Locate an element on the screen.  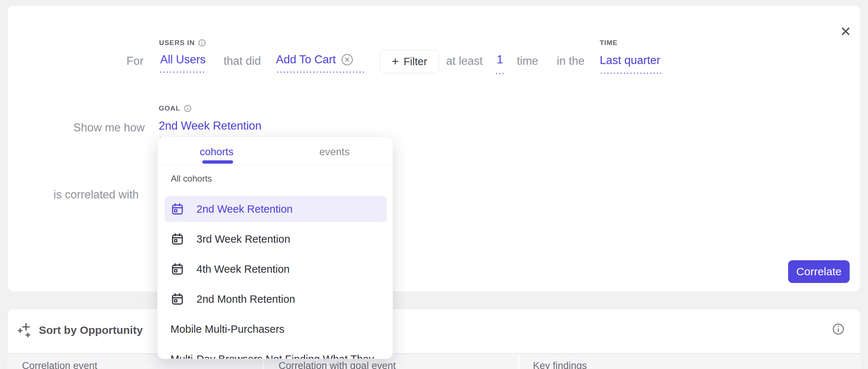
sort-by-opportunity-button: Sort by Opportunity is located at coordinates (80, 330).